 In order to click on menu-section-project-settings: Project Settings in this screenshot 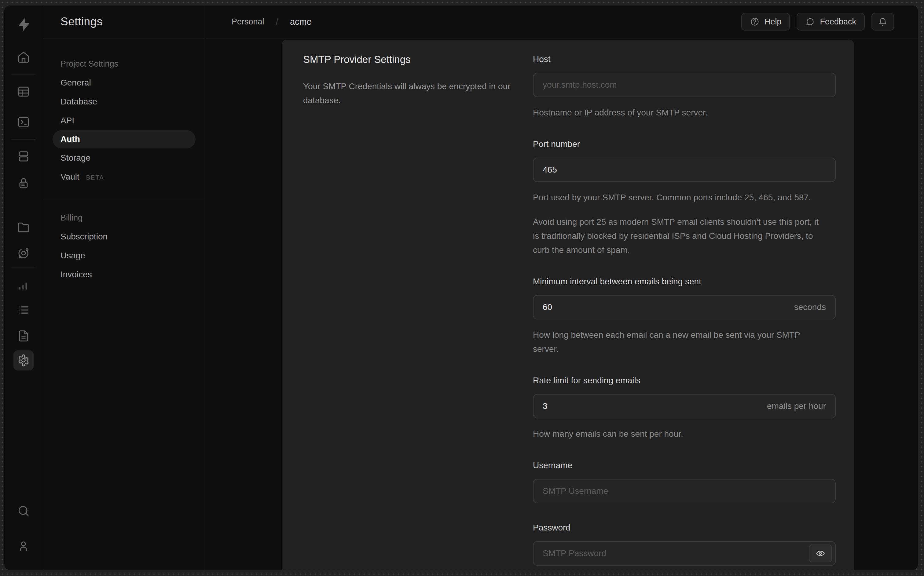, I will do `click(124, 64)`.